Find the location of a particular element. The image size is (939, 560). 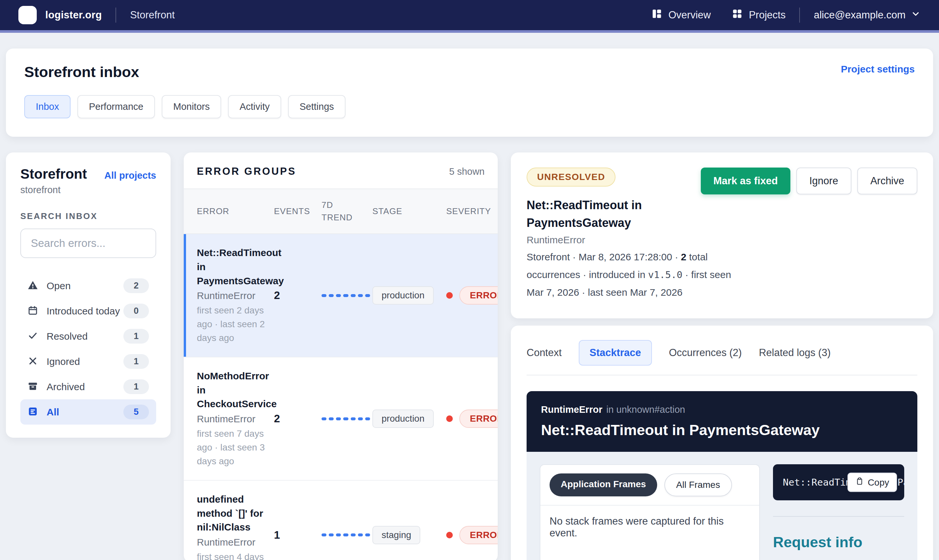

release-version: v1.5.0 is located at coordinates (665, 275).